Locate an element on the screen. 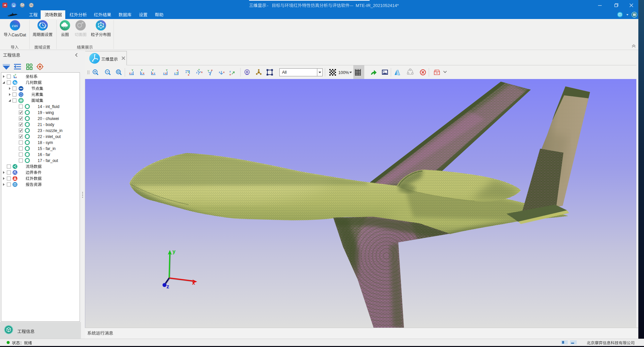  svg-text: cas is located at coordinates (15, 25).